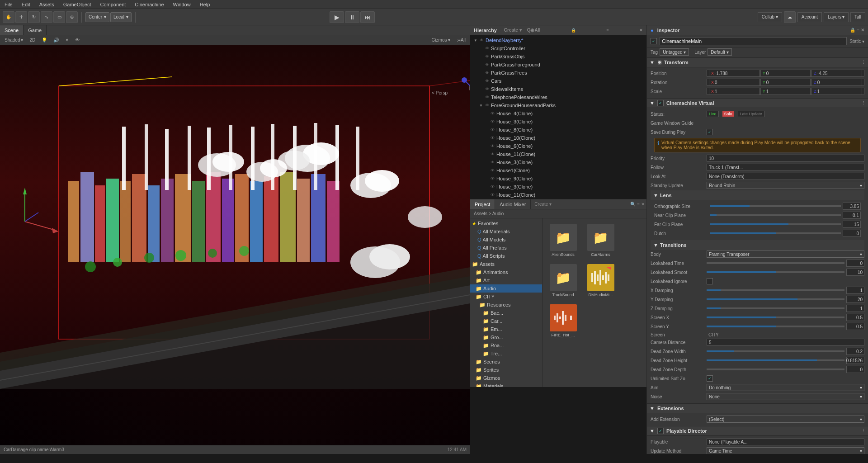  What do you see at coordinates (47, 5) in the screenshot?
I see `menu-assets: Assets` at bounding box center [47, 5].